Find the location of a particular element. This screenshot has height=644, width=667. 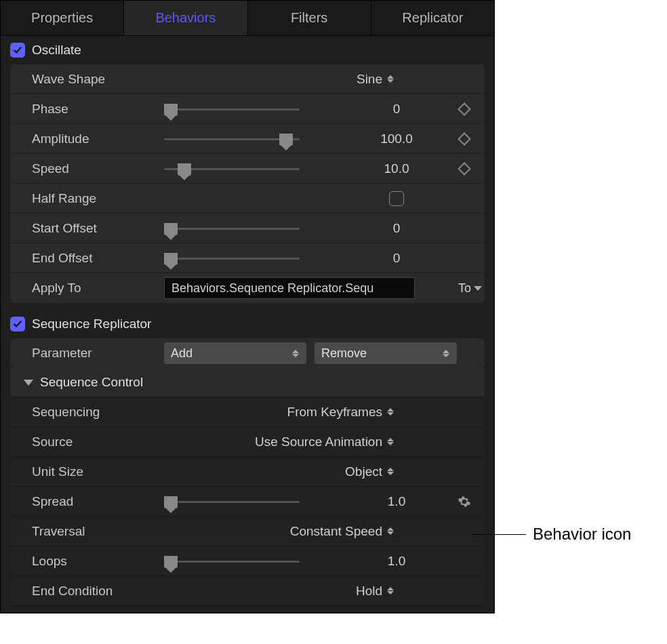

loops-label: Loops is located at coordinates (98, 561).